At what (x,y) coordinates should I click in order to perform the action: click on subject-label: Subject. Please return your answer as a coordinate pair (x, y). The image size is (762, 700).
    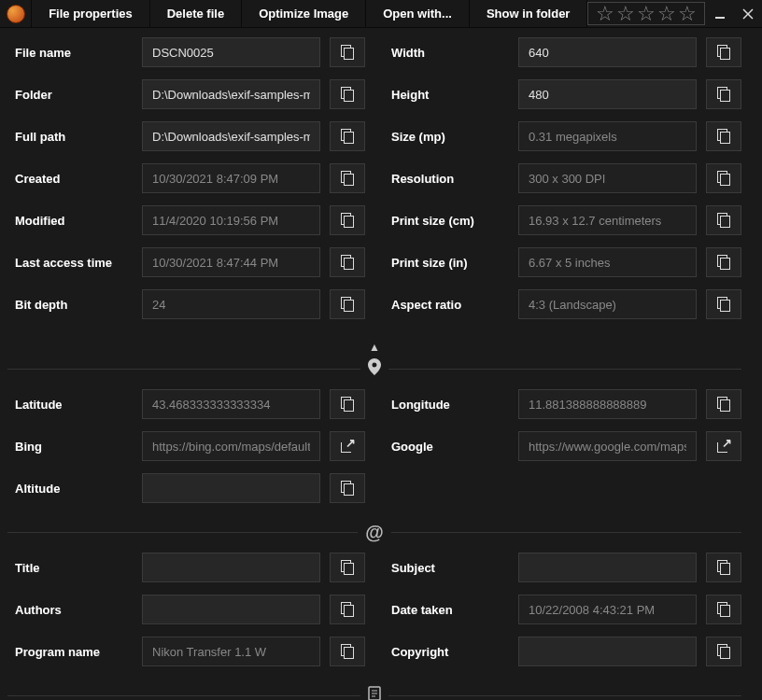
    Looking at the image, I should click on (455, 567).